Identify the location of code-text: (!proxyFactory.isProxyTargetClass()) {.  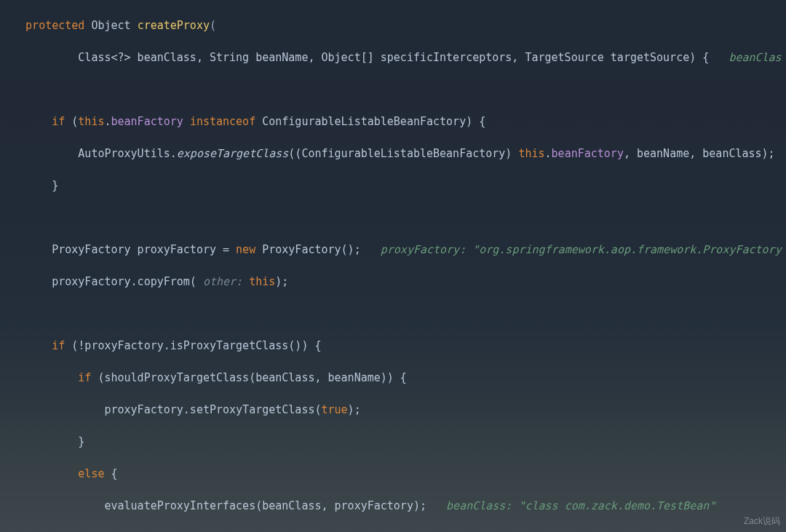
(193, 346).